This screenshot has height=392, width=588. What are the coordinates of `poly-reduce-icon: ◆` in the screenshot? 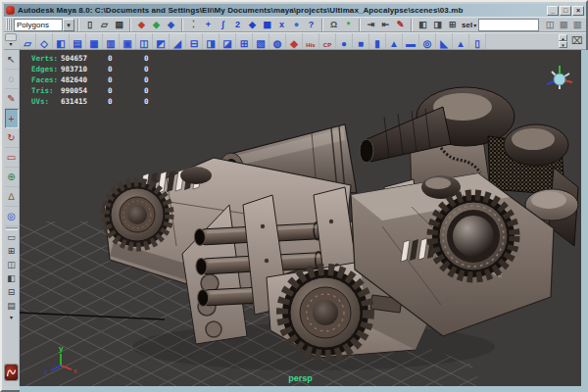 It's located at (294, 41).